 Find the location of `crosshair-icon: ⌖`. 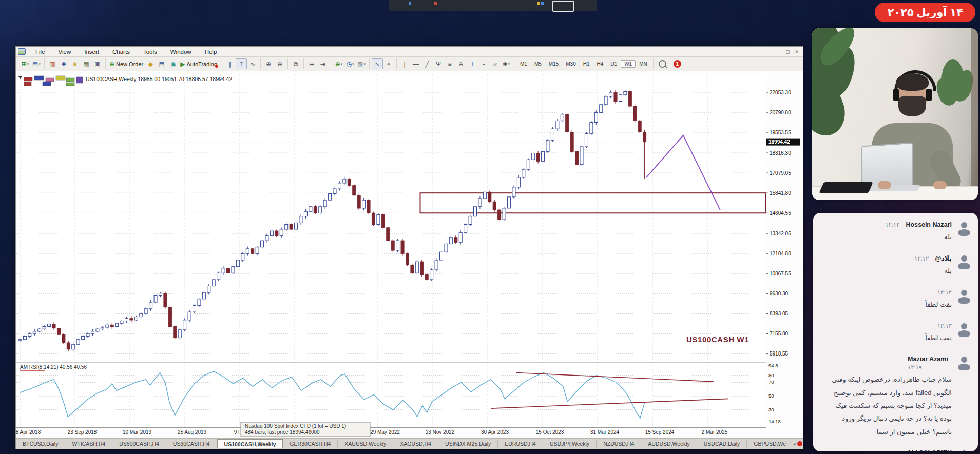

crosshair-icon: ⌖ is located at coordinates (389, 64).